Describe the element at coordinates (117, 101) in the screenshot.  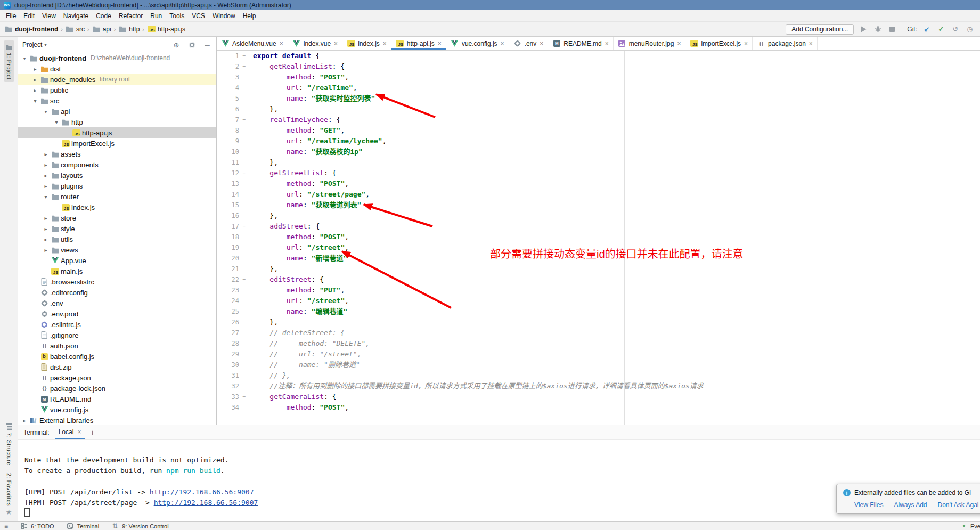
I see `tree-item-src: ▾src` at that location.